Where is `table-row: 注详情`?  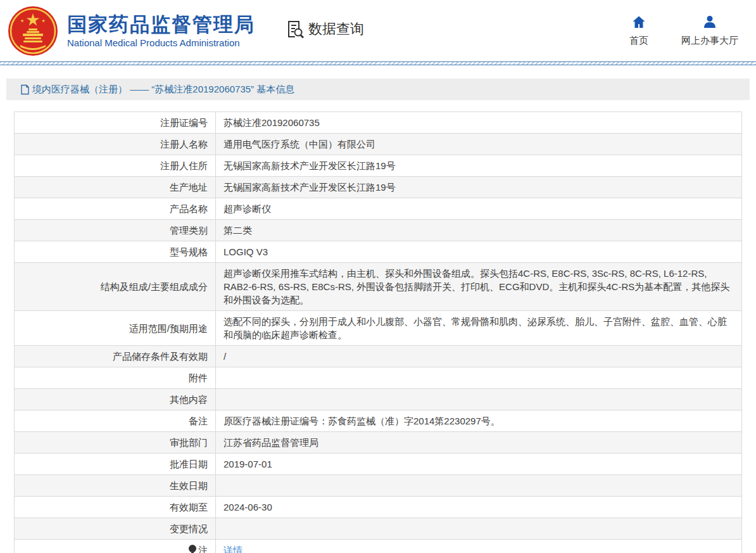 table-row: 注详情 is located at coordinates (379, 546).